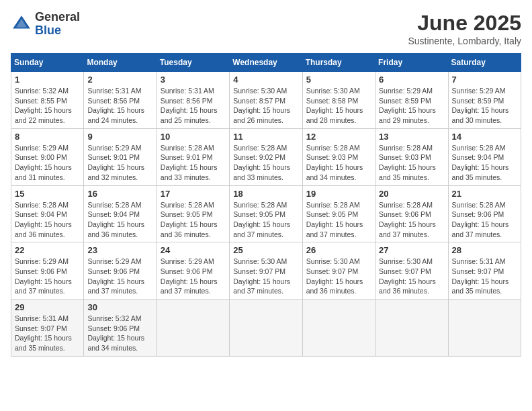  Describe the element at coordinates (47, 308) in the screenshot. I see `day-number: 29` at that location.